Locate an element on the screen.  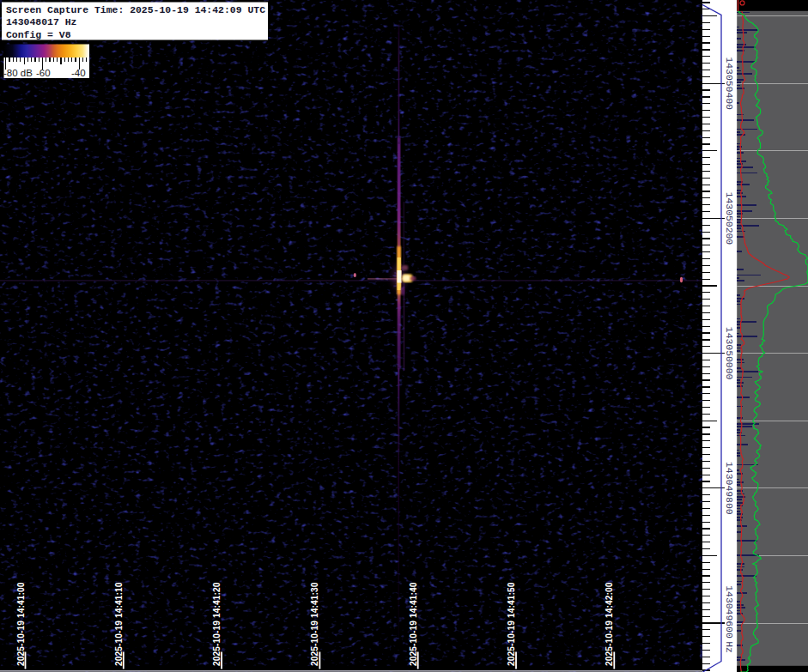
svg-text: 2025-10-19 14:41:00 is located at coordinates (21, 624).